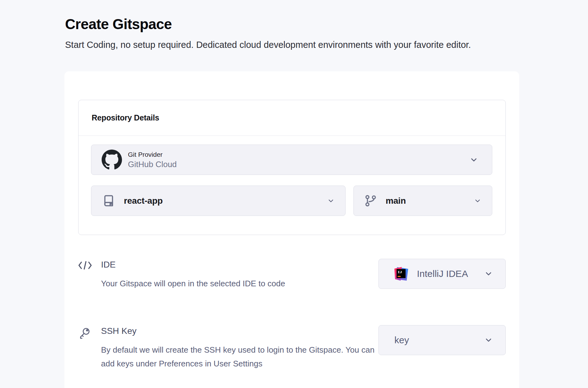  Describe the element at coordinates (218, 201) in the screenshot. I see `repository-select: react-app` at that location.